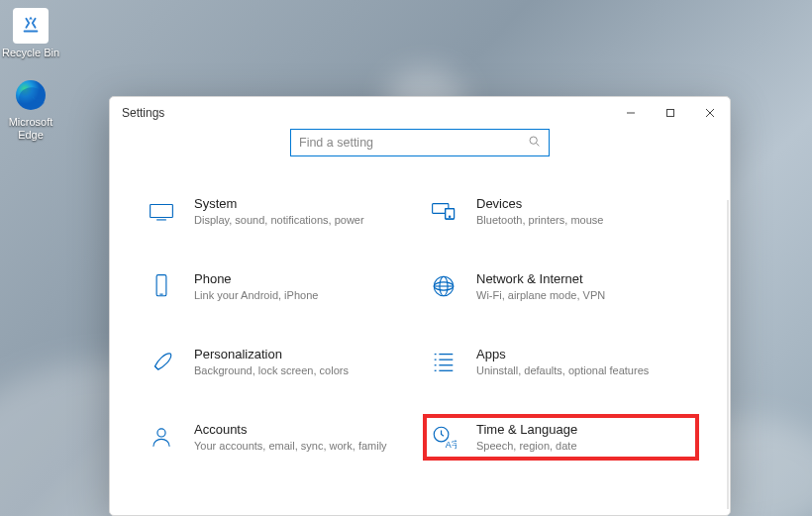 Image resolution: width=812 pixels, height=516 pixels. What do you see at coordinates (31, 129) in the screenshot?
I see `desktop-icon-label: Microsoft Edge` at bounding box center [31, 129].